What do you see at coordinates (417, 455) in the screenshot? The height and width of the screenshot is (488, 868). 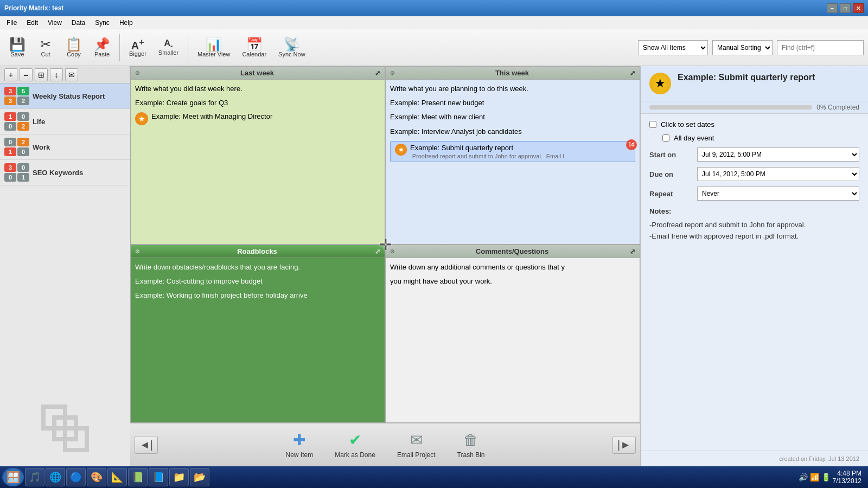 I see `email-project-label: Email Project` at bounding box center [417, 455].